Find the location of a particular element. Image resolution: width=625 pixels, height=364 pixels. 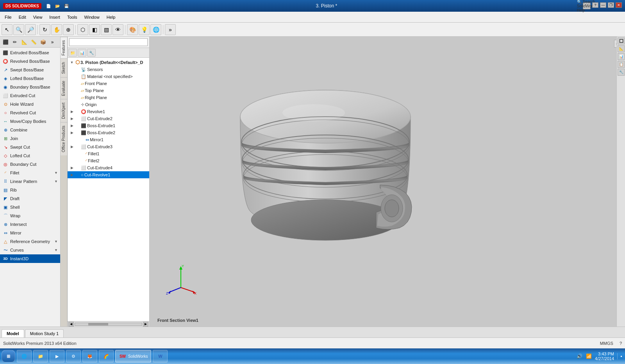

tree-cut-extrude4: ▶ ⬜ Cut-Extrude4 is located at coordinates (109, 168).